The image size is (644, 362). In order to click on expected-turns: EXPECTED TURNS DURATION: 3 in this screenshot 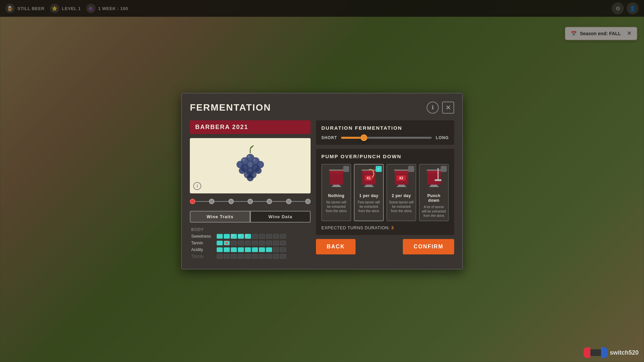, I will do `click(385, 228)`.